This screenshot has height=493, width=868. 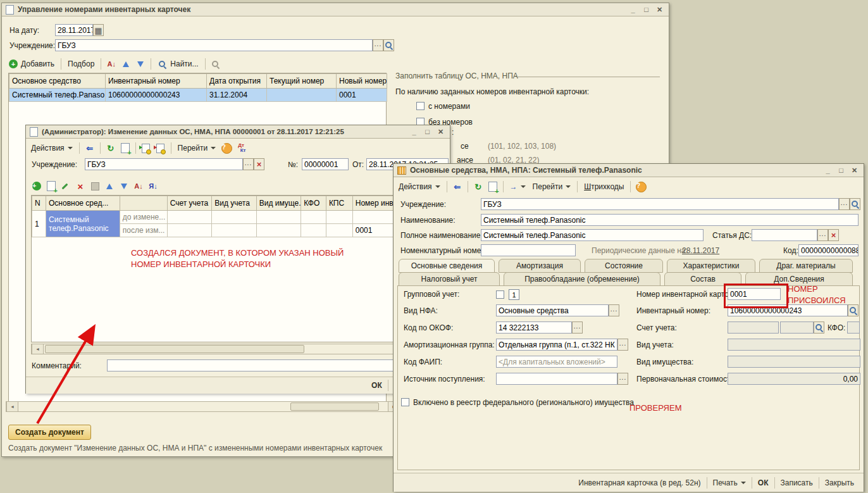 I want to click on ds-article-input, so click(x=784, y=235).